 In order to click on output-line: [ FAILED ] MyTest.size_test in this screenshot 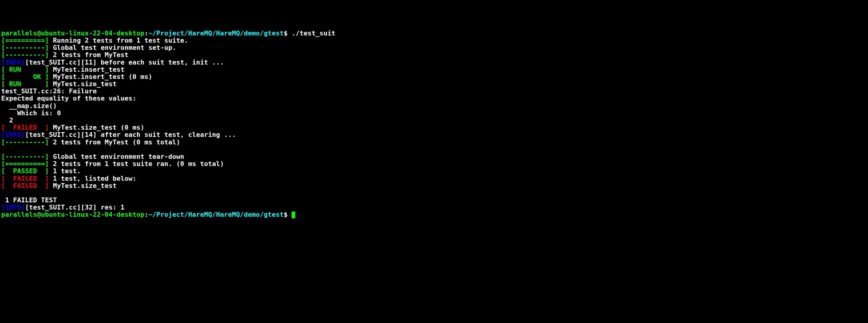, I will do `click(434, 186)`.